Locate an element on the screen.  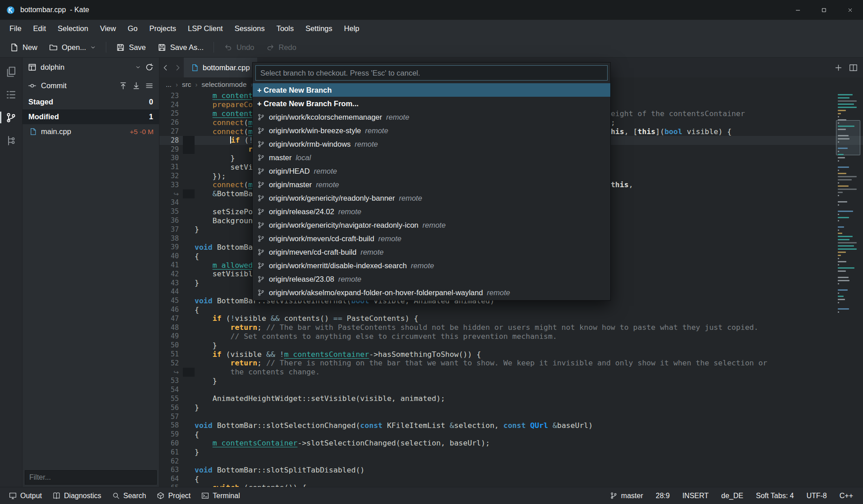
tool-documents-button is located at coordinates (11, 72).